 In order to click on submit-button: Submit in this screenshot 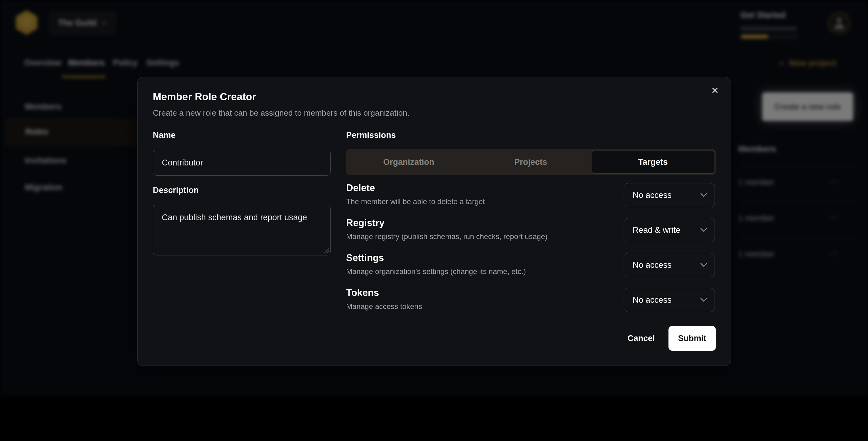, I will do `click(692, 338)`.